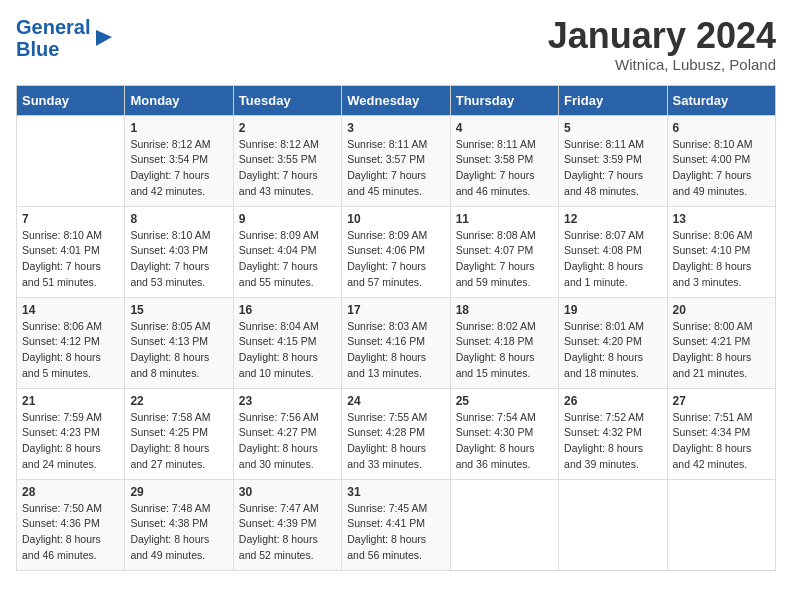 This screenshot has width=792, height=612. I want to click on calendar-cell: 13Sunrise: 8:06 AMSunset: 4:10 PMDayligh…, so click(721, 252).